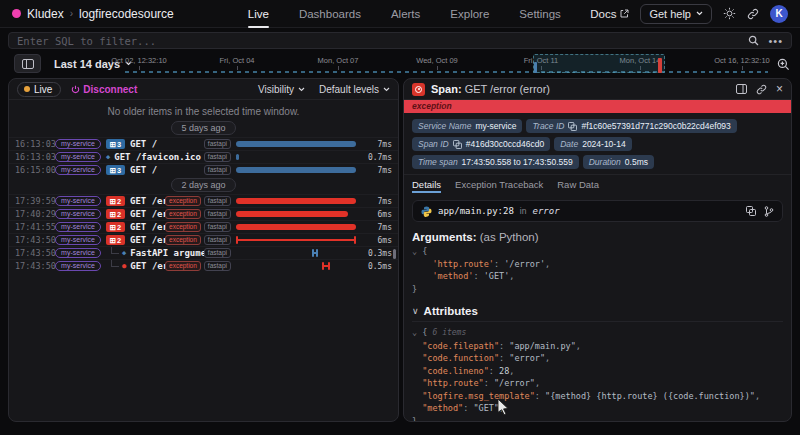  Describe the element at coordinates (349, 90) in the screenshot. I see `default-levels-label: Default levels` at that location.